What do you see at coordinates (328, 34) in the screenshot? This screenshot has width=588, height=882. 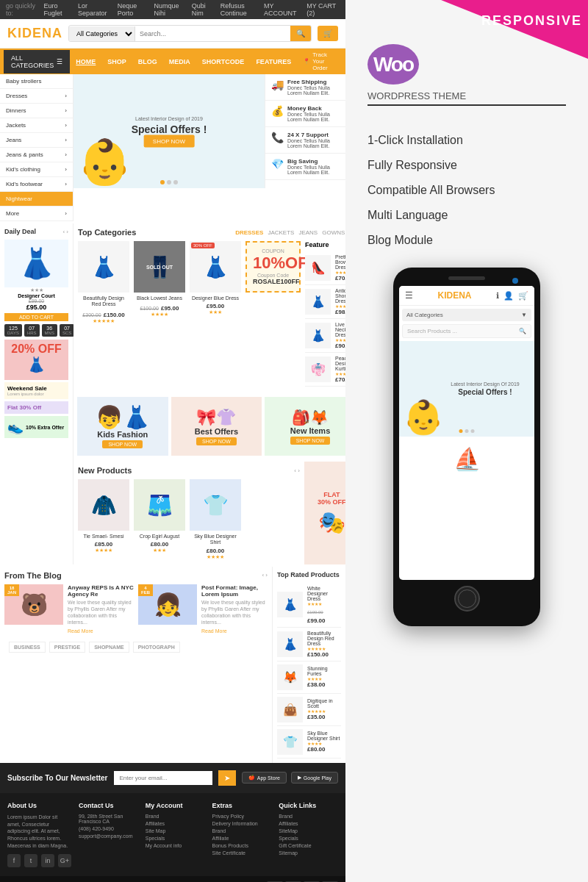 I see `cart-icon: 🛒` at bounding box center [328, 34].